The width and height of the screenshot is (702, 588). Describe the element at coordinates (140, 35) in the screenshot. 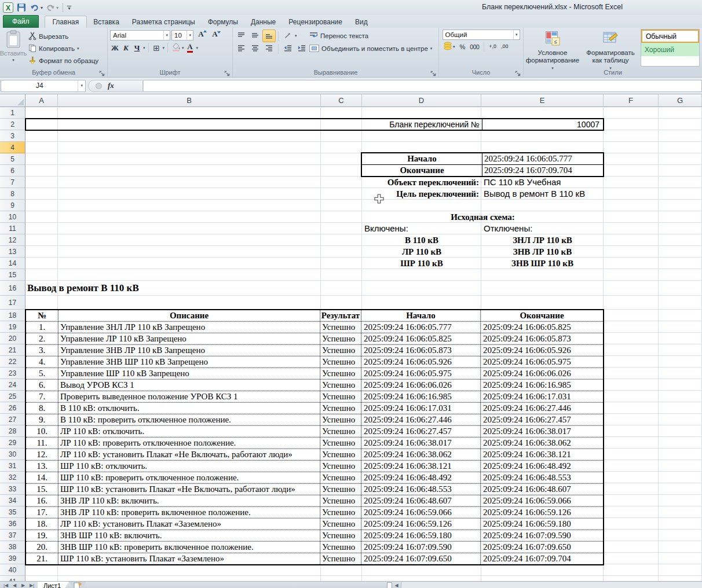

I see `font-family-select: Arial▾` at that location.